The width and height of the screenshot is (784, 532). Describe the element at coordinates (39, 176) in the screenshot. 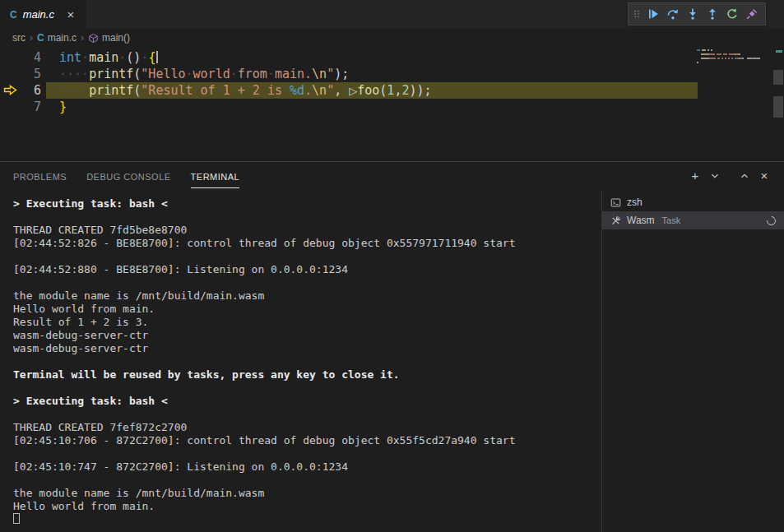

I see `panel-tab-problems: PROBLEMS` at that location.